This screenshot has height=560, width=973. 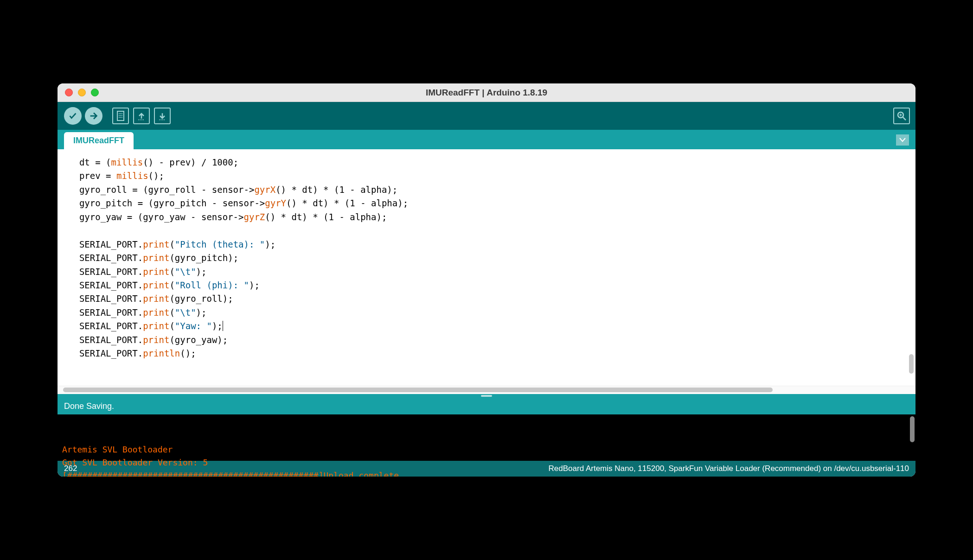 What do you see at coordinates (95, 93) in the screenshot?
I see `maximize-button` at bounding box center [95, 93].